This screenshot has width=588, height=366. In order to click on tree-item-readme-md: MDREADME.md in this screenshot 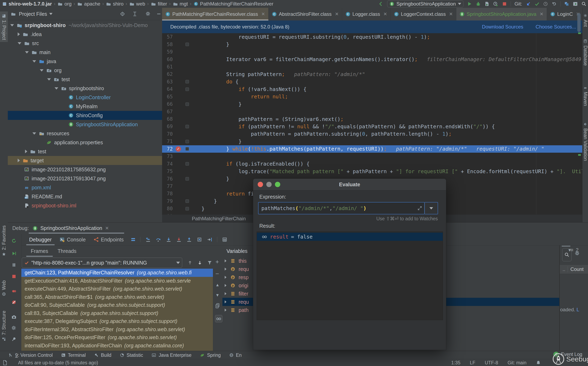, I will do `click(85, 197)`.